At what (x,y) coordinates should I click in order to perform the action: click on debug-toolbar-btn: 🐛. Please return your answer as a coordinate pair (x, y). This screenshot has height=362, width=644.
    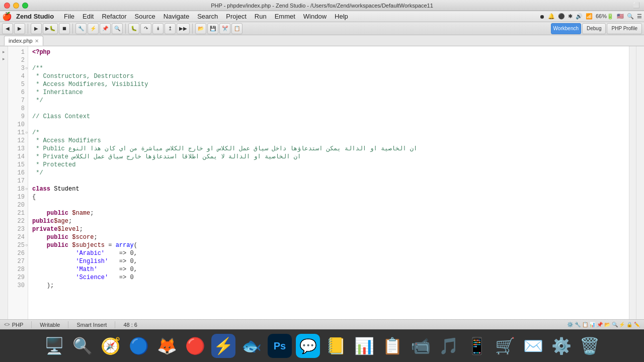
    Looking at the image, I should click on (134, 29).